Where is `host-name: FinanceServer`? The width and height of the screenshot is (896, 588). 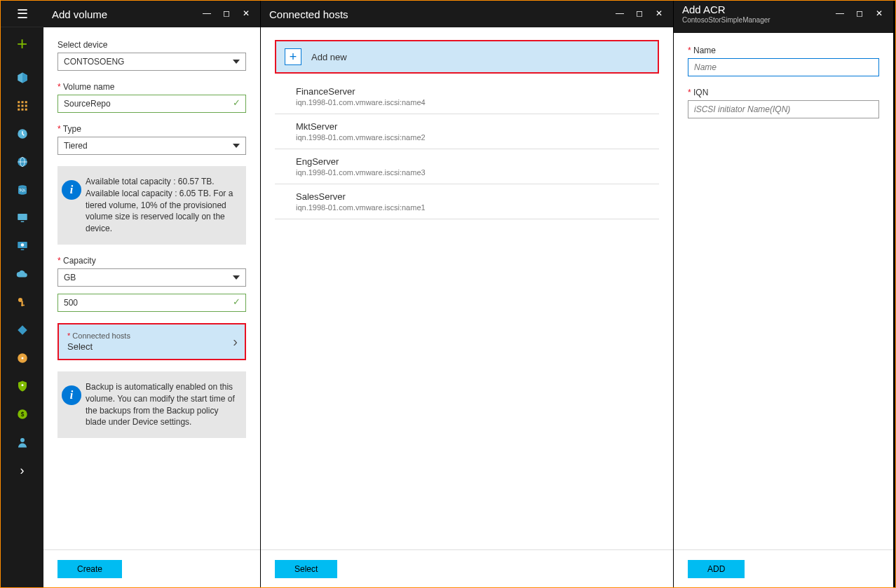 host-name: FinanceServer is located at coordinates (476, 91).